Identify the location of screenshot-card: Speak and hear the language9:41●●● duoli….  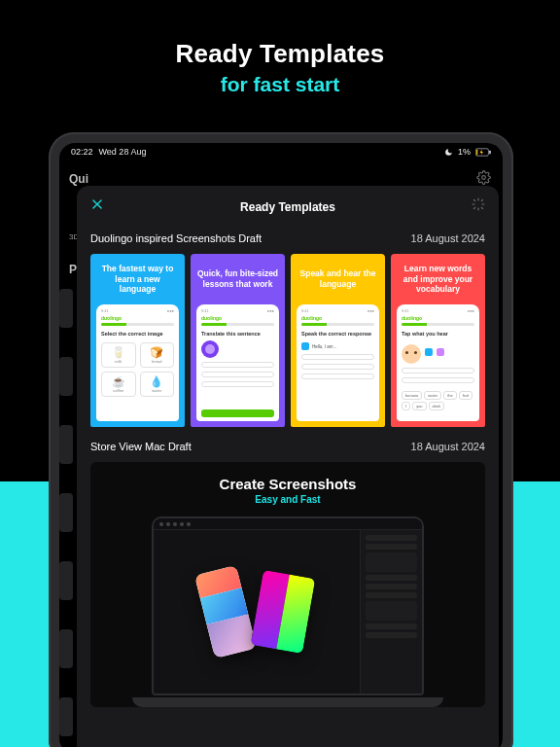
(338, 340).